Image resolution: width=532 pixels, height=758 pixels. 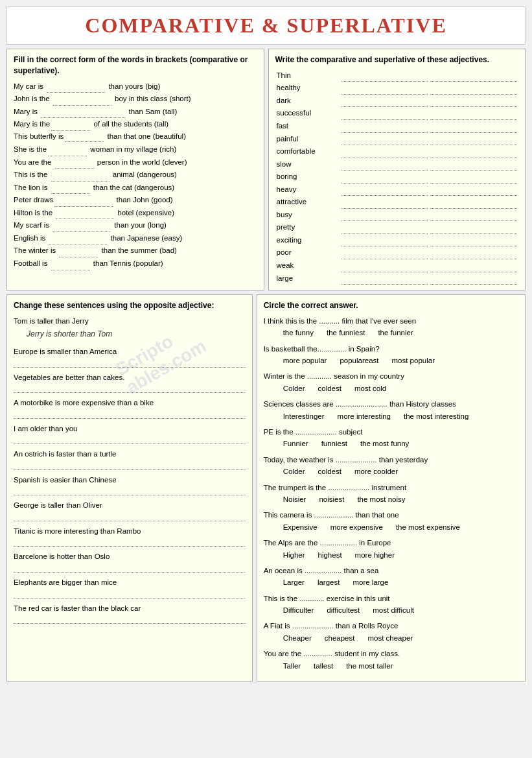 I want to click on sentence-14: The winter is than the summer (bad), so click(x=135, y=251).